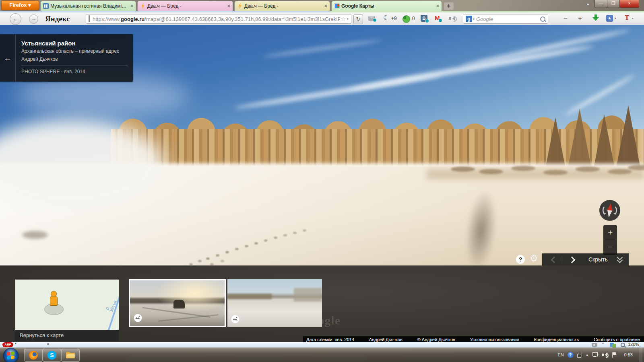 This screenshot has width=644, height=362. I want to click on t-extension-icon: T, so click(627, 18).